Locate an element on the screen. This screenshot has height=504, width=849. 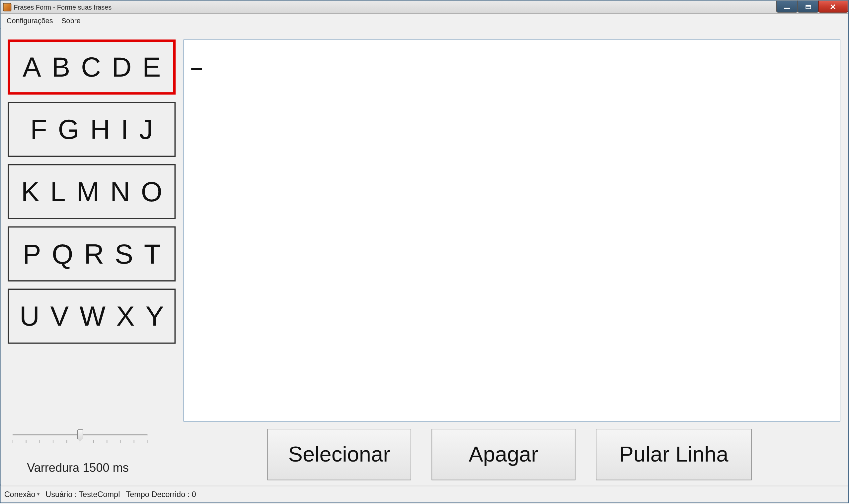
slider-thumb is located at coordinates (80, 435).